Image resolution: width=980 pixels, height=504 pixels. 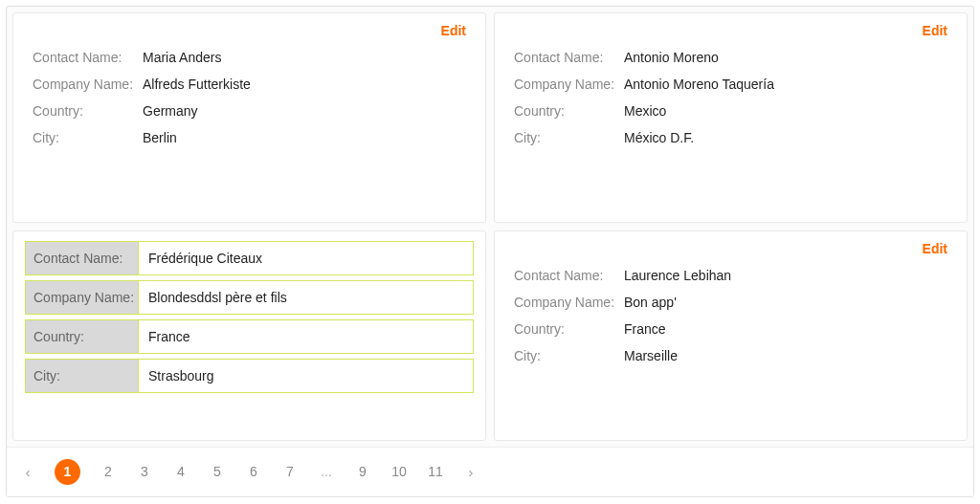 What do you see at coordinates (651, 302) in the screenshot?
I see `company-name-value: Bon app'` at bounding box center [651, 302].